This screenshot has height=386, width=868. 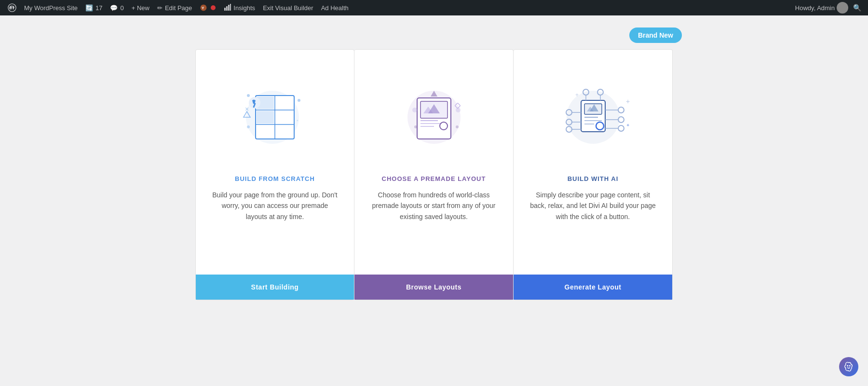 What do you see at coordinates (434, 225) in the screenshot?
I see `card-desc-premade: Choose from hundreds of world-class prem…` at bounding box center [434, 225].